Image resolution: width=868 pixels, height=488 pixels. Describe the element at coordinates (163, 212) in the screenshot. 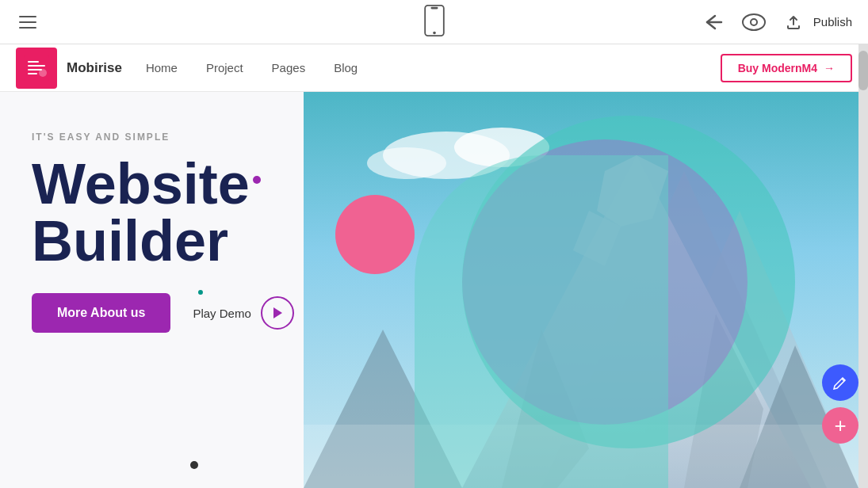

I see `hero-title: Website Builder` at that location.